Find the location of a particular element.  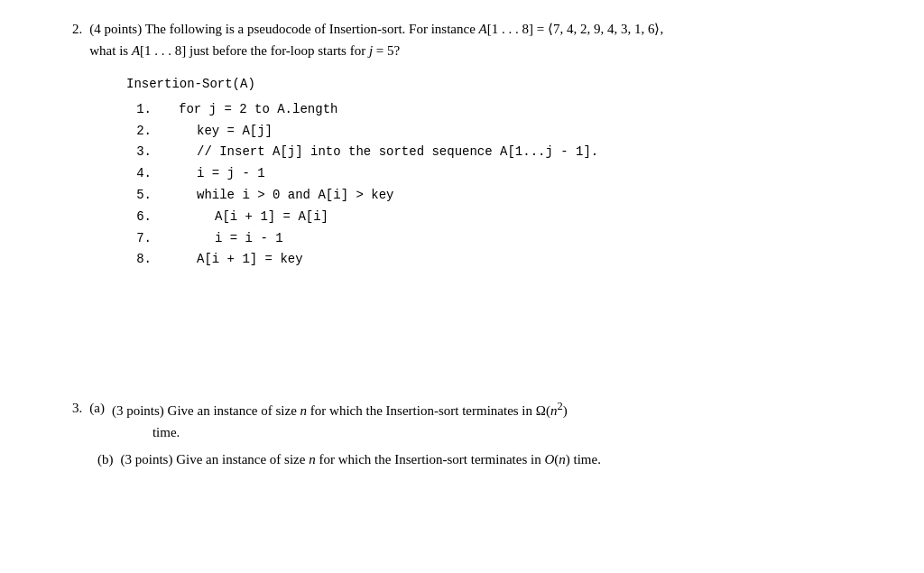

line-code-3: // Insert A[j] into the sorted sequence … is located at coordinates (379, 152).